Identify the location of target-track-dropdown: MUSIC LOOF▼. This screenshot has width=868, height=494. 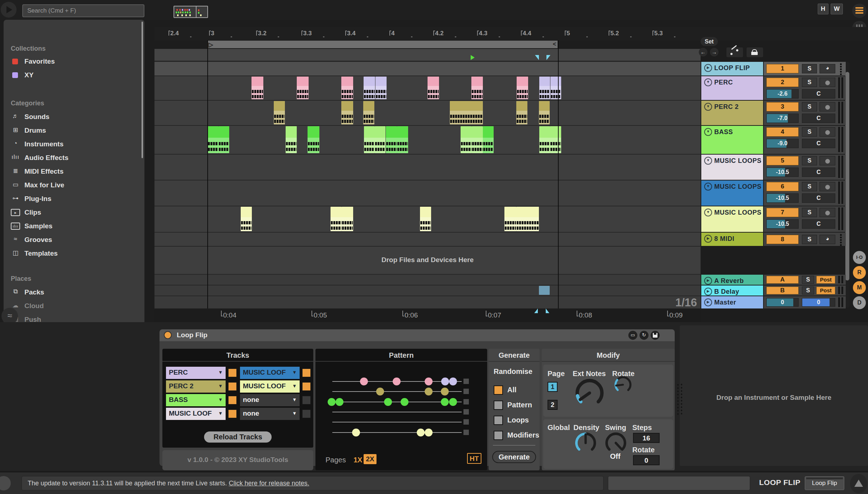
(270, 386).